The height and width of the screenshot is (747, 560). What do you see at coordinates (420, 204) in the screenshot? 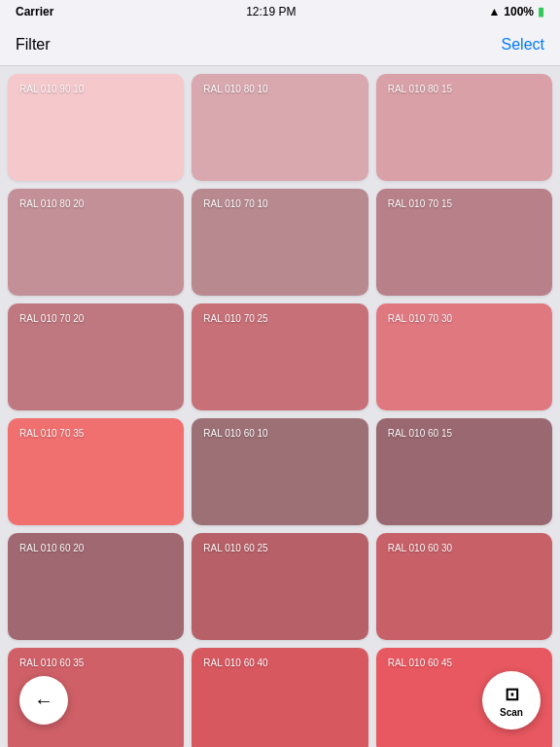
I see `color-label: RAL 010 70 15` at bounding box center [420, 204].